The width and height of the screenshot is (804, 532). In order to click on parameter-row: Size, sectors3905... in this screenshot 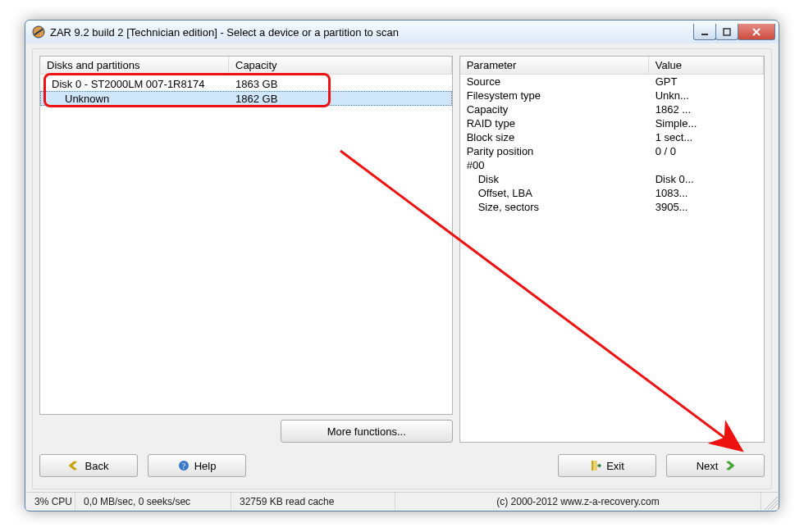, I will do `click(612, 207)`.